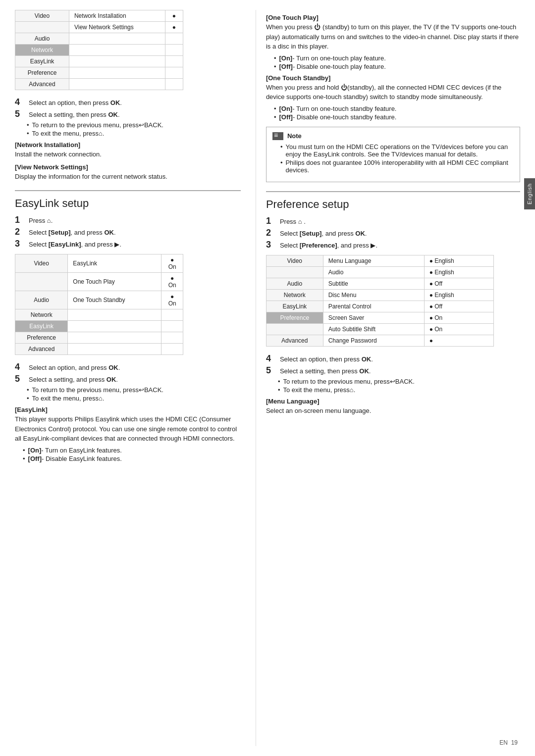  Describe the element at coordinates (272, 221) in the screenshot. I see `pref-step-1: 1` at that location.